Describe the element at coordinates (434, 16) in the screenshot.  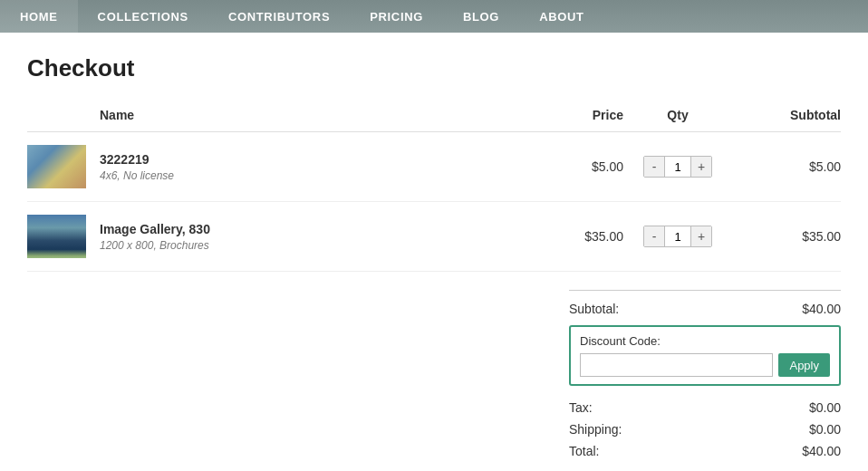
I see `main-nav: HOMECOLLECTIONSCONTRIBUTORSPRICINGBLOGAB…` at that location.